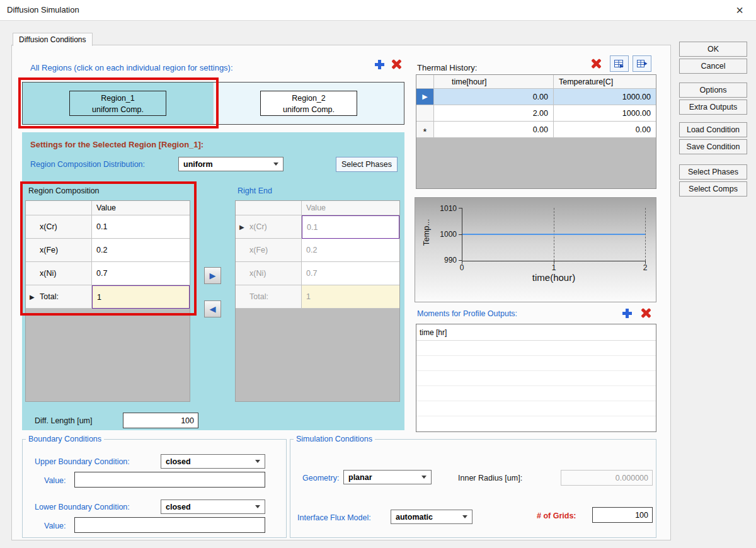 The height and width of the screenshot is (548, 756). I want to click on distribution-value: uniform, so click(198, 164).